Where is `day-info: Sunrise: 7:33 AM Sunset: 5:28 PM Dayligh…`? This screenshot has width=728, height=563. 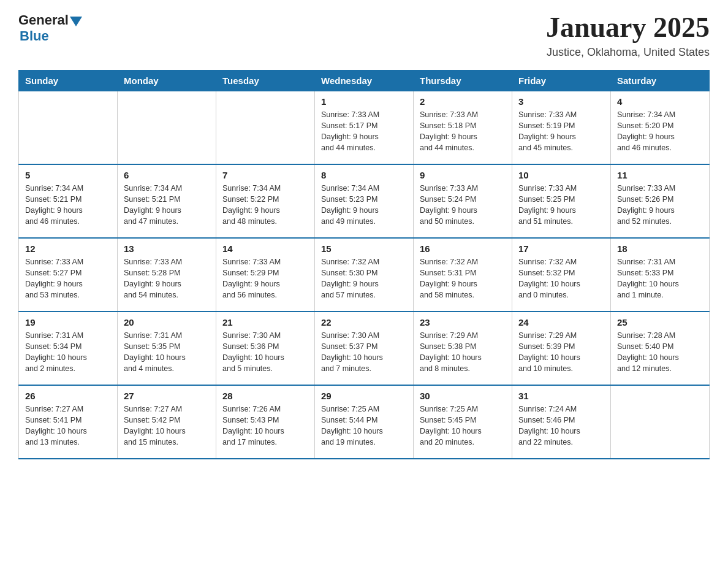
day-info: Sunrise: 7:33 AM Sunset: 5:28 PM Dayligh… is located at coordinates (167, 278).